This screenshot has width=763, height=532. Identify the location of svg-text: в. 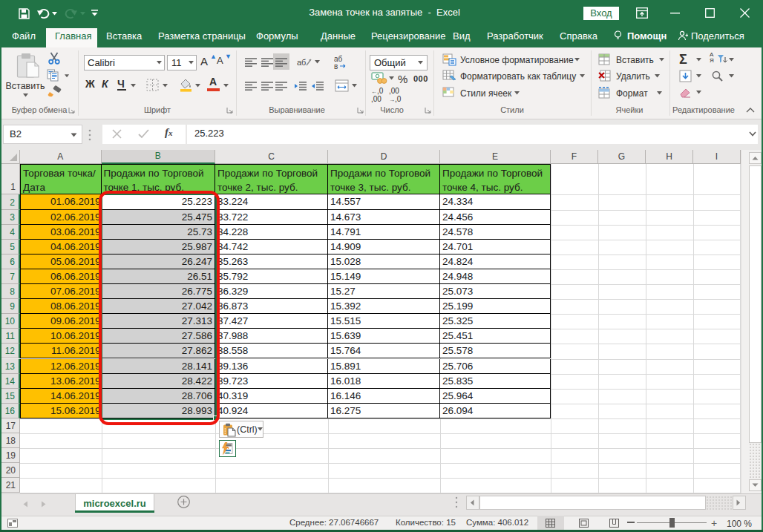
(335, 66).